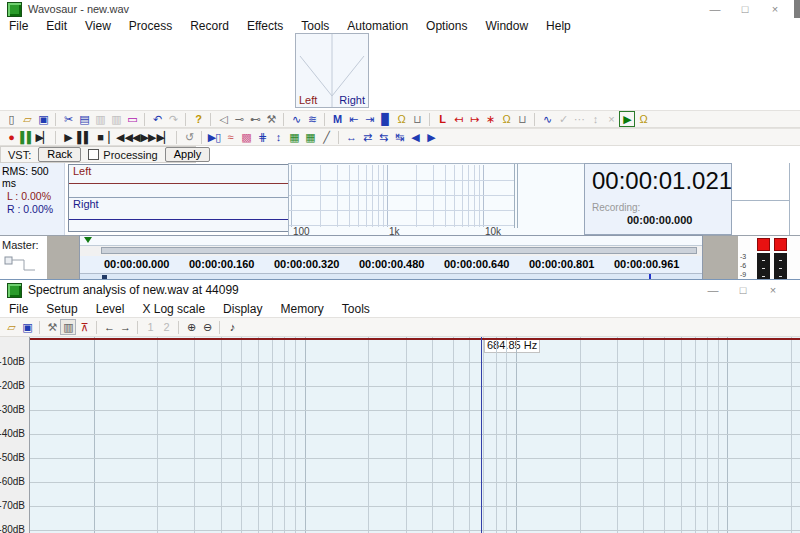 This screenshot has height=533, width=800. What do you see at coordinates (116, 119) in the screenshot?
I see `paste-mix-button: ▥` at bounding box center [116, 119].